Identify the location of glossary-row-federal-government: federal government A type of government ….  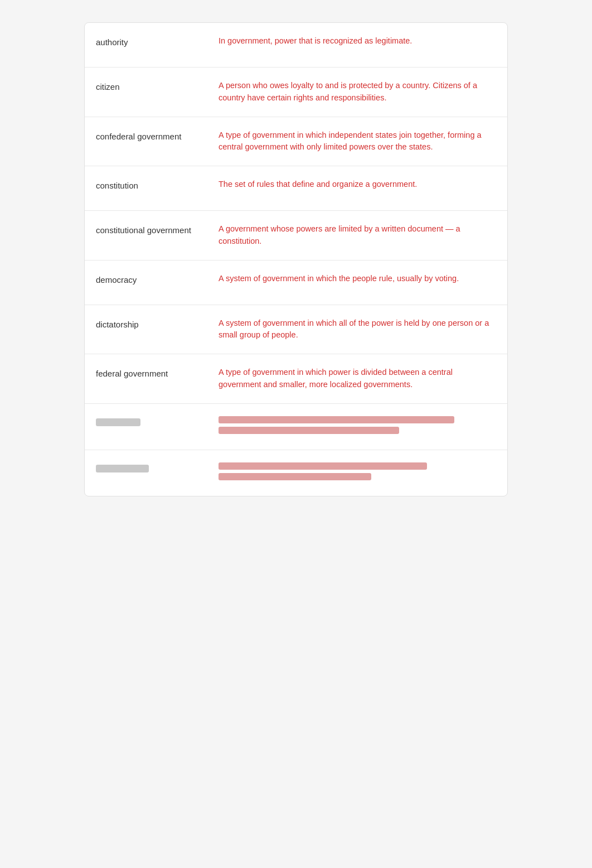
(296, 379).